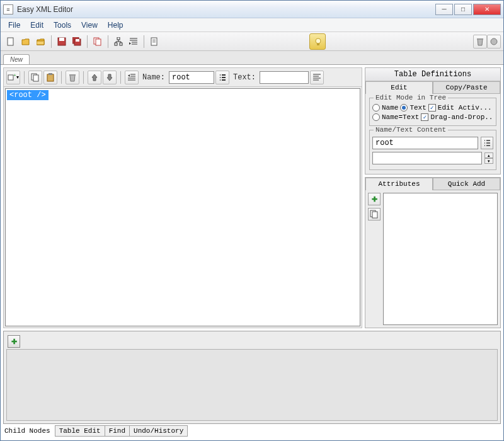 The image size is (504, 441). What do you see at coordinates (94, 77) in the screenshot?
I see `move-up-button` at bounding box center [94, 77].